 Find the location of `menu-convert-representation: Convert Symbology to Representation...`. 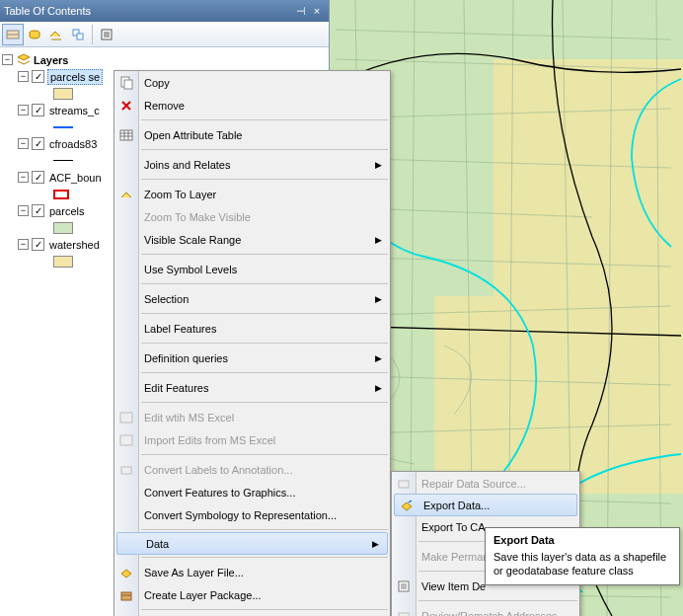

menu-convert-representation: Convert Symbology to Representation... is located at coordinates (253, 515).